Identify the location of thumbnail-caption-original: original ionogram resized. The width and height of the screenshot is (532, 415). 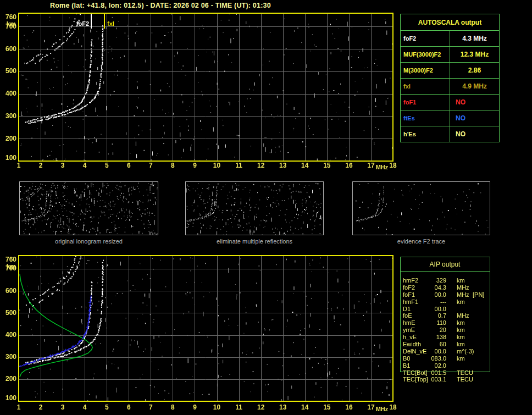
(89, 241).